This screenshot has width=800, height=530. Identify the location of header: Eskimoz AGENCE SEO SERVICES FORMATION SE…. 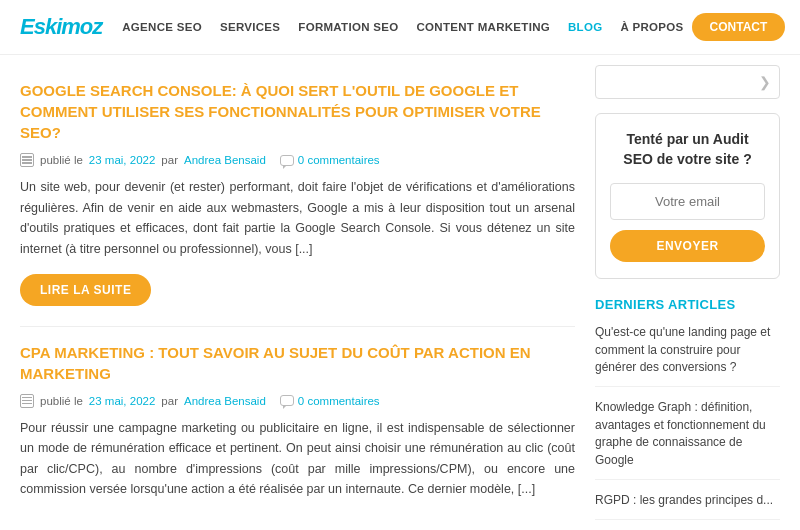
(400, 28).